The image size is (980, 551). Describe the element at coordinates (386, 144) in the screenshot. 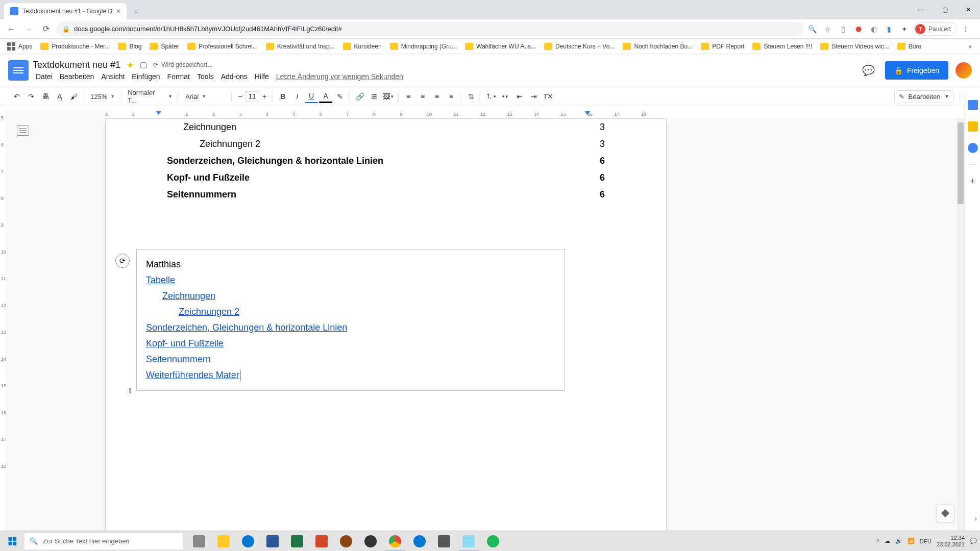

I see `toc-entry: Zeichnungen 23` at that location.